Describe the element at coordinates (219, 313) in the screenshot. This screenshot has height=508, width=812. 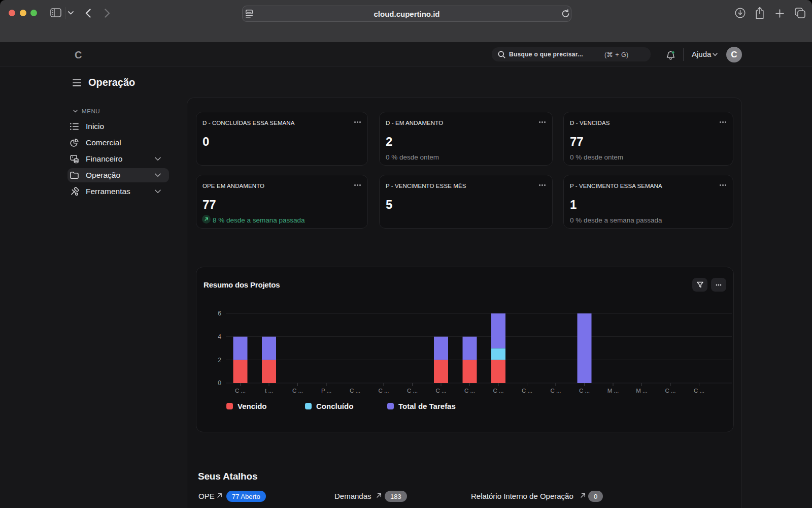
I see `svg-text: 6` at that location.